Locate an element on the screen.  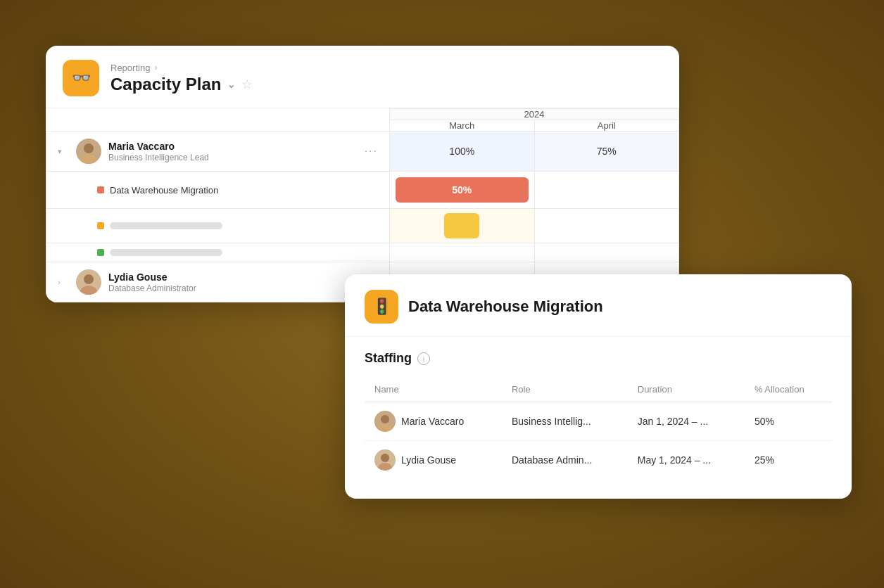
staff-name-cell-maria: Maria Vaccaro is located at coordinates (434, 421).